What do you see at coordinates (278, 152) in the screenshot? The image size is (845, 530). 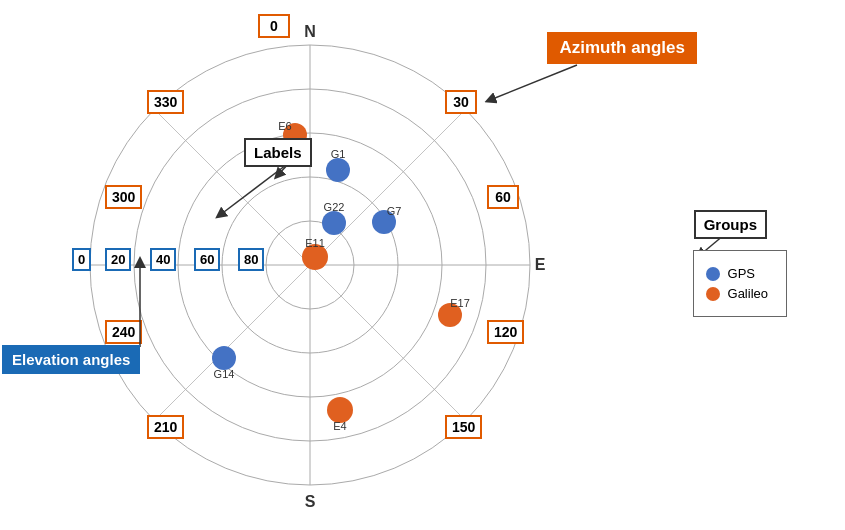 I see `labels-annotation: Labels` at bounding box center [278, 152].